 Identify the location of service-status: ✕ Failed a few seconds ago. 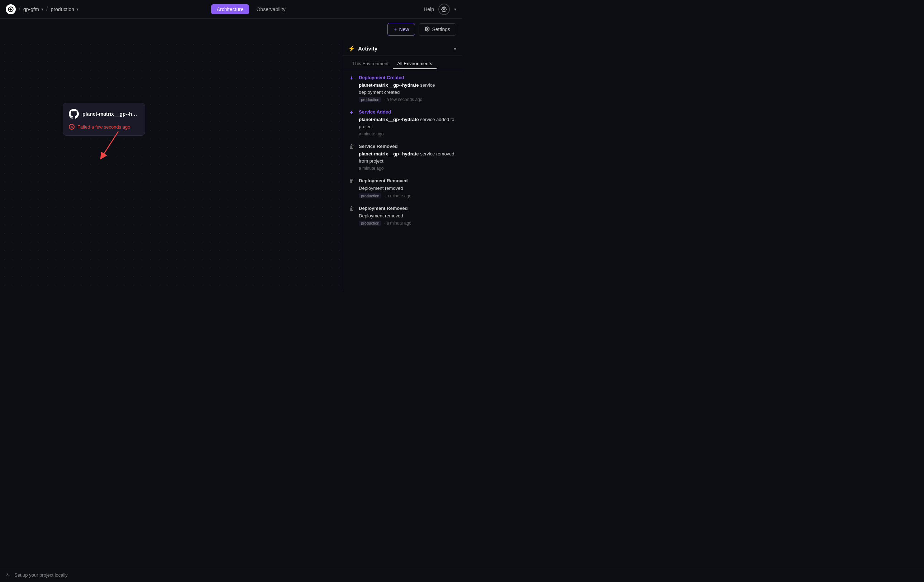
(104, 127).